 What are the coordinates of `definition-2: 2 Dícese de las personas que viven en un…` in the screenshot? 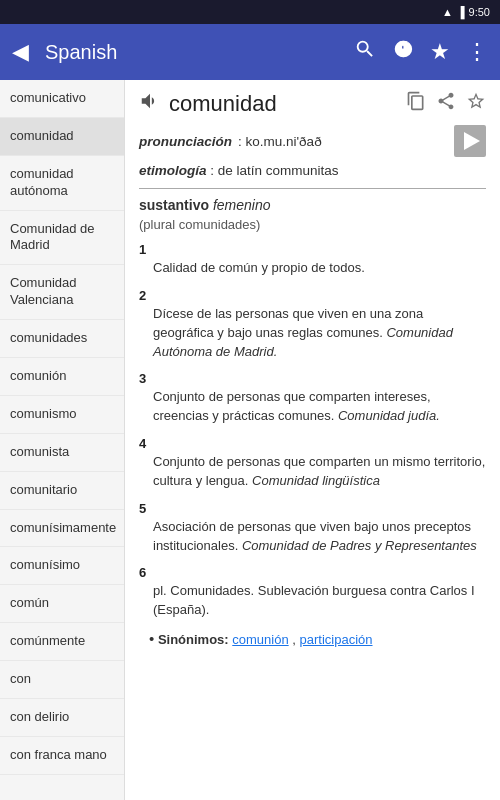 It's located at (312, 325).